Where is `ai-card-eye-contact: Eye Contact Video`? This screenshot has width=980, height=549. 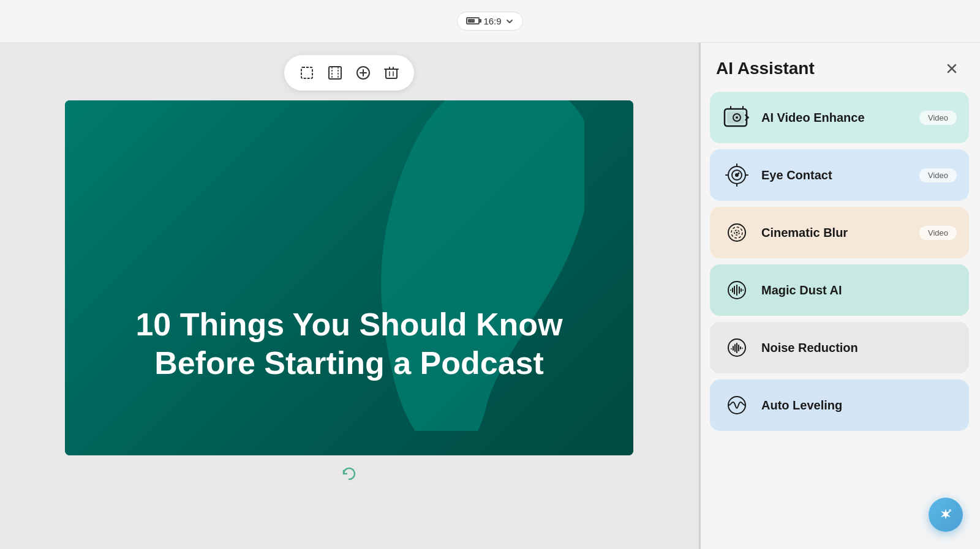
ai-card-eye-contact: Eye Contact Video is located at coordinates (839, 175).